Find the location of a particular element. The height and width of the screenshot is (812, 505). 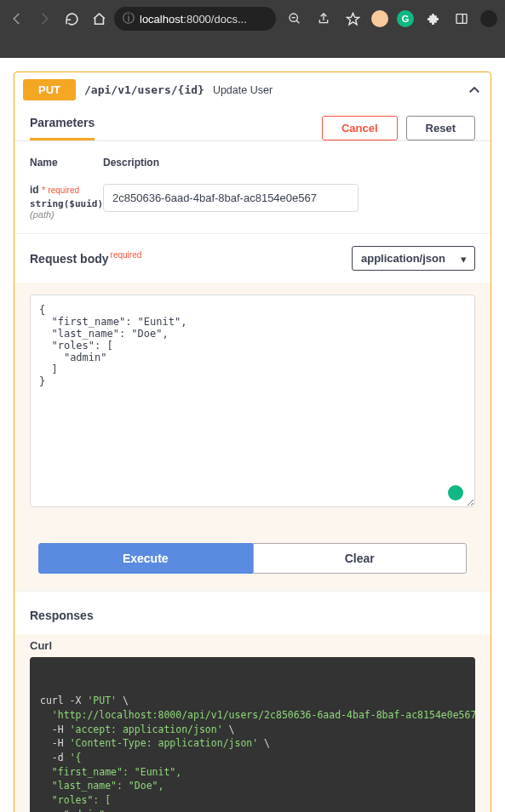

parameters-heading: Parameters is located at coordinates (62, 128).